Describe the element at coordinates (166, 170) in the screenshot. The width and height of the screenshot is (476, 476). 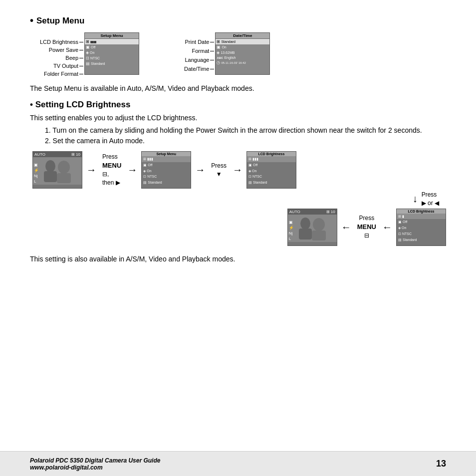
I see `setup-screen-step: Setup Menu ⊞▮▮▮ ▣Off ◈On ⊡NTSC ▤Standard` at that location.